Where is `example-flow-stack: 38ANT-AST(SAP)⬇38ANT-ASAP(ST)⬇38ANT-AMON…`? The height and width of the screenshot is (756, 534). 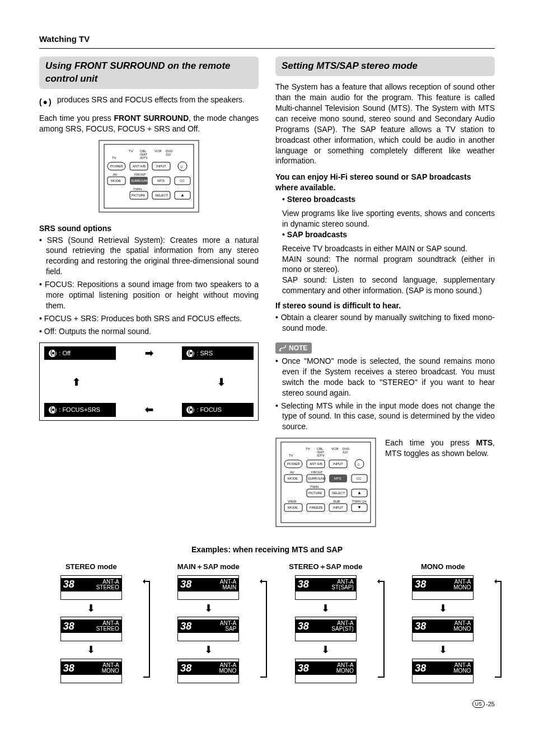
example-flow-stack: 38ANT-AST(SAP)⬇38ANT-ASAP(ST)⬇38ANT-AMON… is located at coordinates (326, 630).